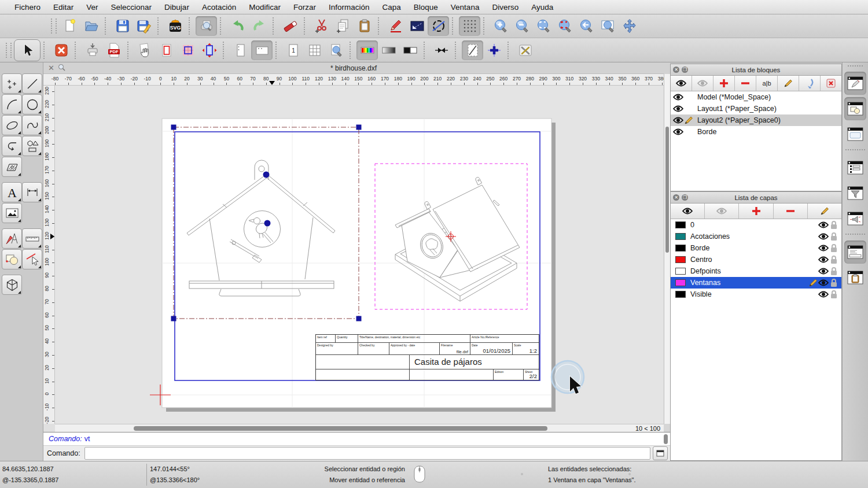 The height and width of the screenshot is (488, 868). What do you see at coordinates (587, 26) in the screenshot?
I see `zoom-previous-button` at bounding box center [587, 26].